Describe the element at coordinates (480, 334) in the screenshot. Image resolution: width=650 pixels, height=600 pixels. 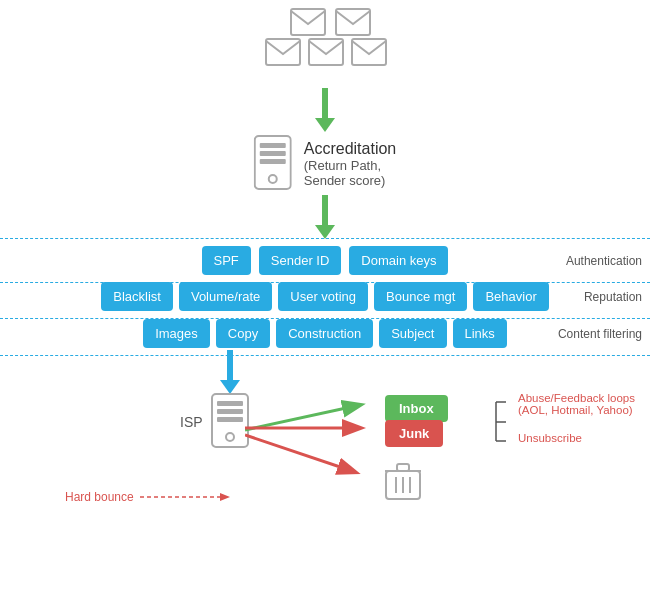
I see `links-button: Links` at that location.